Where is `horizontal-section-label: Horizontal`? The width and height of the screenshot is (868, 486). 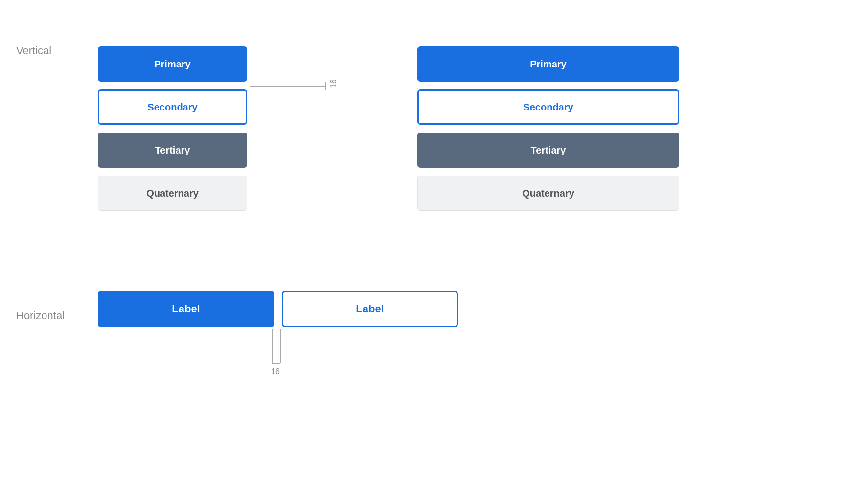 horizontal-section-label: Horizontal is located at coordinates (40, 316).